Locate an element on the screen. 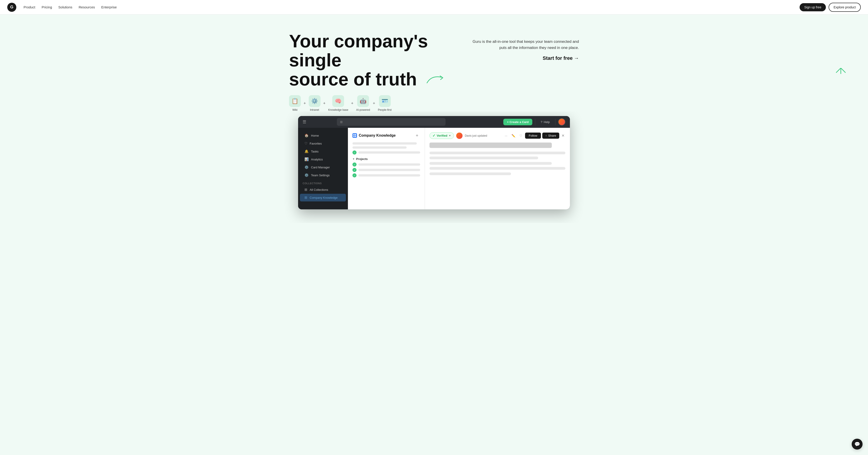 The height and width of the screenshot is (455, 868). sidebar-item-card-manager: ⚙️ Card Manager is located at coordinates (323, 167).